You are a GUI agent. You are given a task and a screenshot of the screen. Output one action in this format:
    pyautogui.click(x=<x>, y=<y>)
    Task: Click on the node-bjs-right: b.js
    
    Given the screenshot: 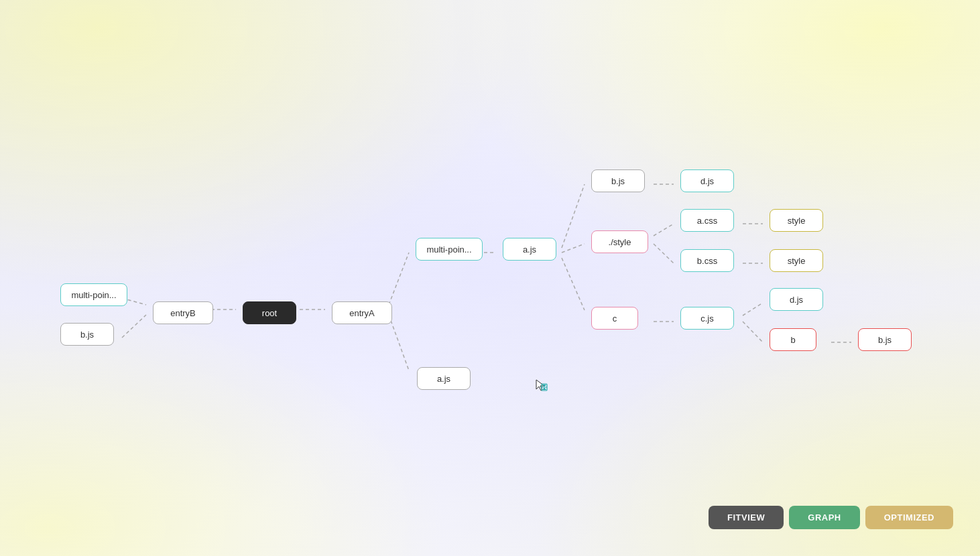 What is the action you would take?
    pyautogui.click(x=885, y=340)
    